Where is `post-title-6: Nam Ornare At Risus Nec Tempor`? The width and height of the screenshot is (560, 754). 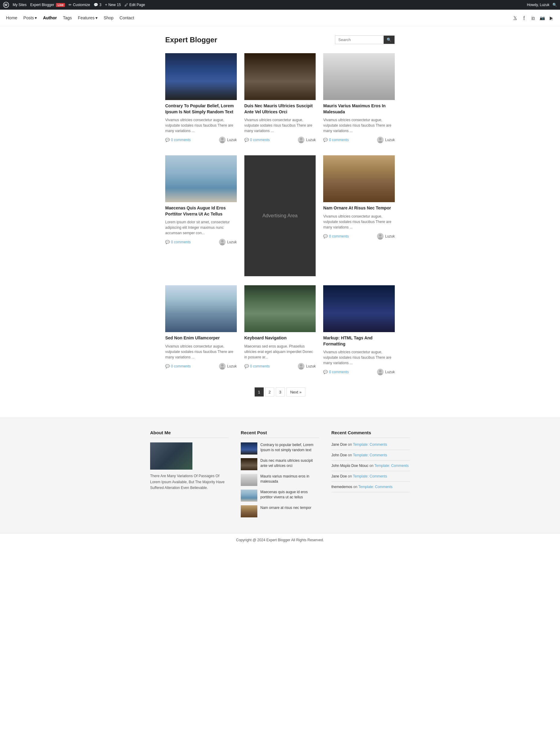
post-title-6: Nam Ornare At Risus Nec Tempor is located at coordinates (359, 208).